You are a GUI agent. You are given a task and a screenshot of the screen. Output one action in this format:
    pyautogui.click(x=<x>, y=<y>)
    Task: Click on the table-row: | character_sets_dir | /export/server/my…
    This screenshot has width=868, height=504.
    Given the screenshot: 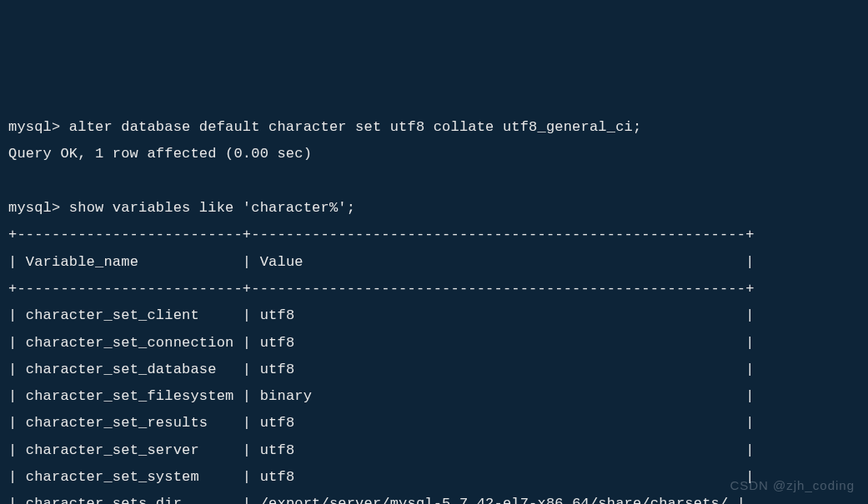 What is the action you would take?
    pyautogui.click(x=377, y=500)
    